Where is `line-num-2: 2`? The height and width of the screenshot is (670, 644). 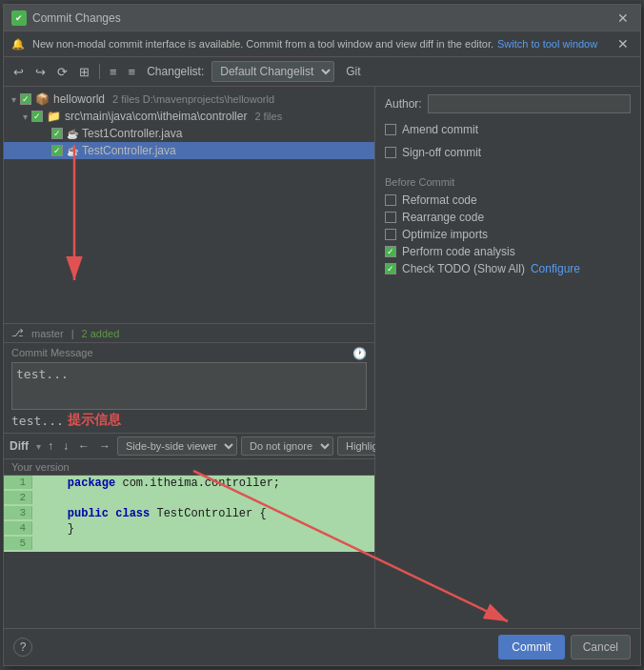
line-num-2: 2 is located at coordinates (18, 497).